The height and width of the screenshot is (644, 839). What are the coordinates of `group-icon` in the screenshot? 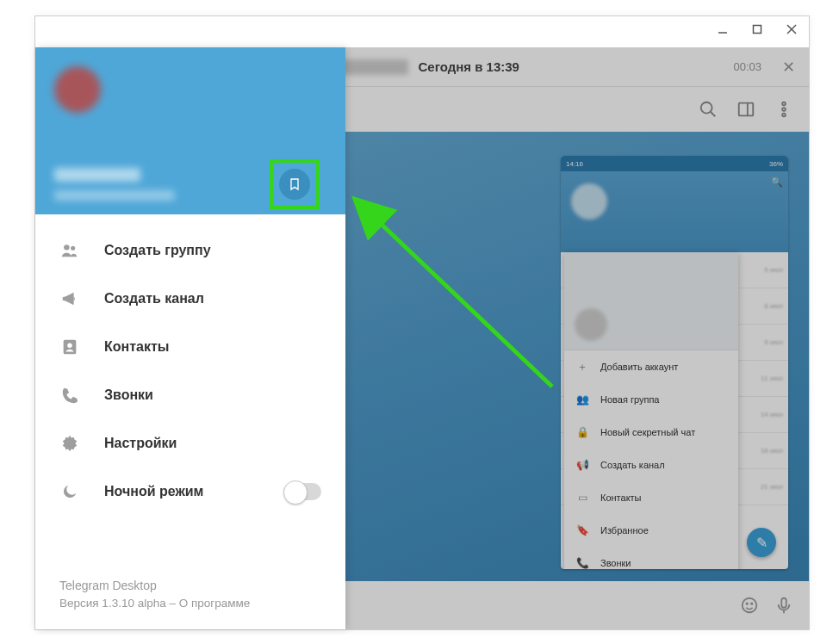 It's located at (70, 251).